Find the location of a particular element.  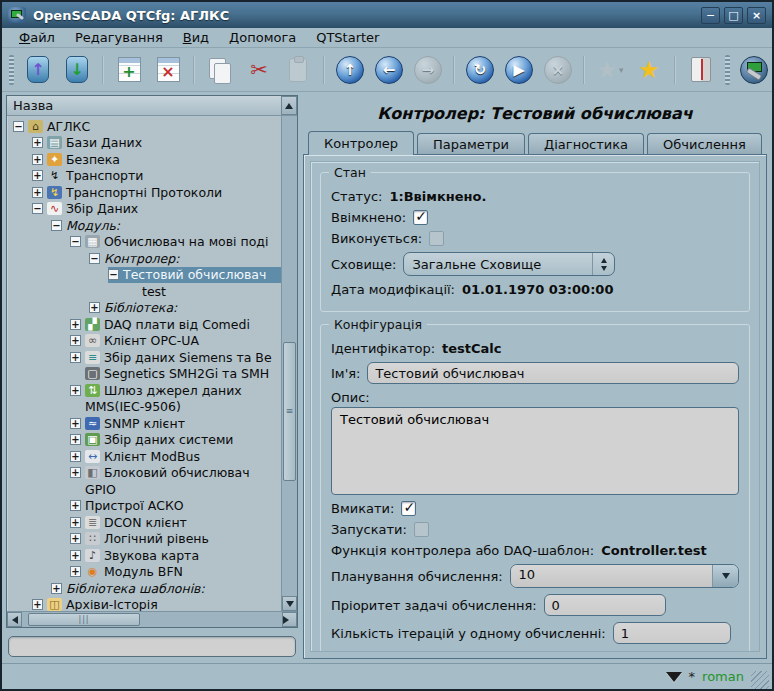

tree-item-клієнт-opc-ua: +∞Клієнт OPC-UA is located at coordinates (144, 342).